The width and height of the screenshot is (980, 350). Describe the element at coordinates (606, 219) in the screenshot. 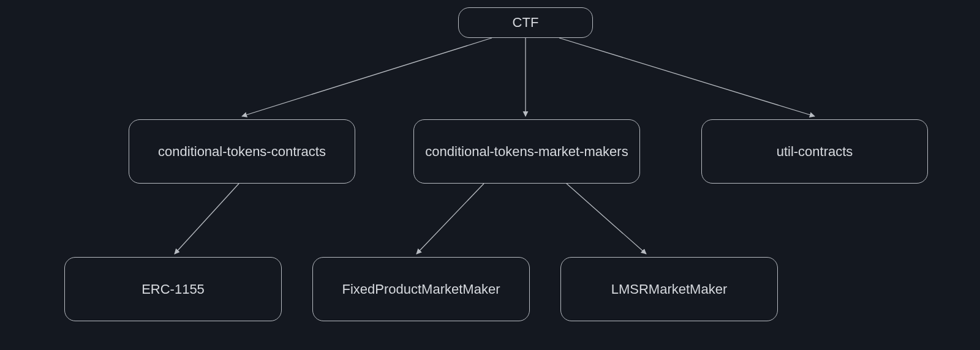

I see `edge-ctmm-lmsr` at that location.